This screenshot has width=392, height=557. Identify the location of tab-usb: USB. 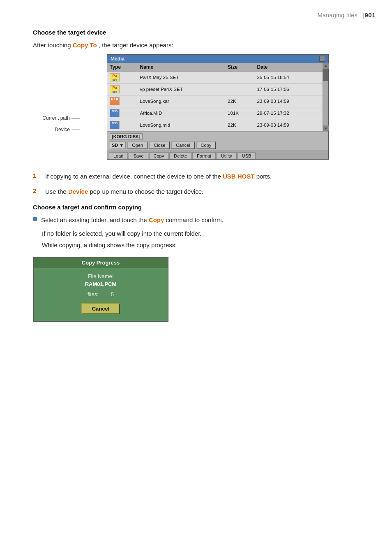
(247, 155).